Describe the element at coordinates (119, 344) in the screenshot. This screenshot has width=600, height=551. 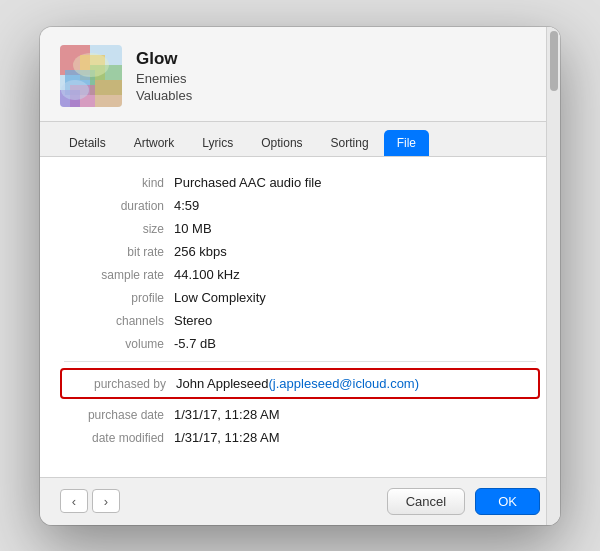
I see `volume-label: volume` at that location.